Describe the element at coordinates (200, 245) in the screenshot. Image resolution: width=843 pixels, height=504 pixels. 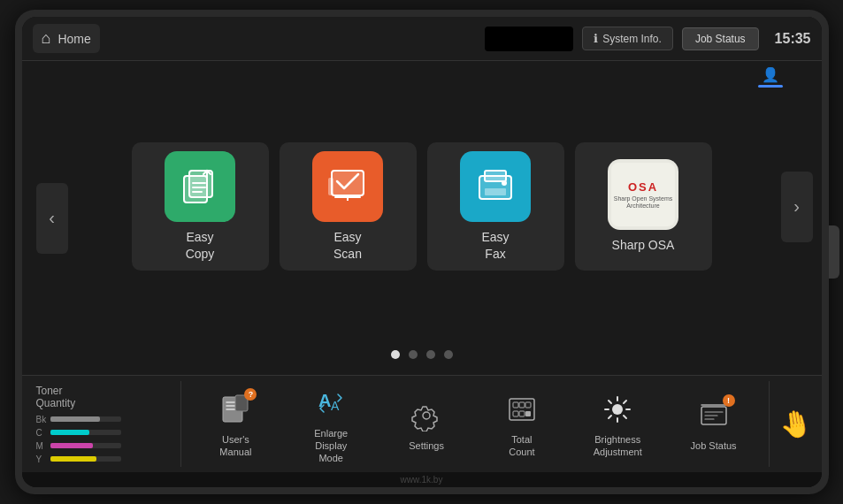
I see `easy-copy-label: EasyCopy` at that location.